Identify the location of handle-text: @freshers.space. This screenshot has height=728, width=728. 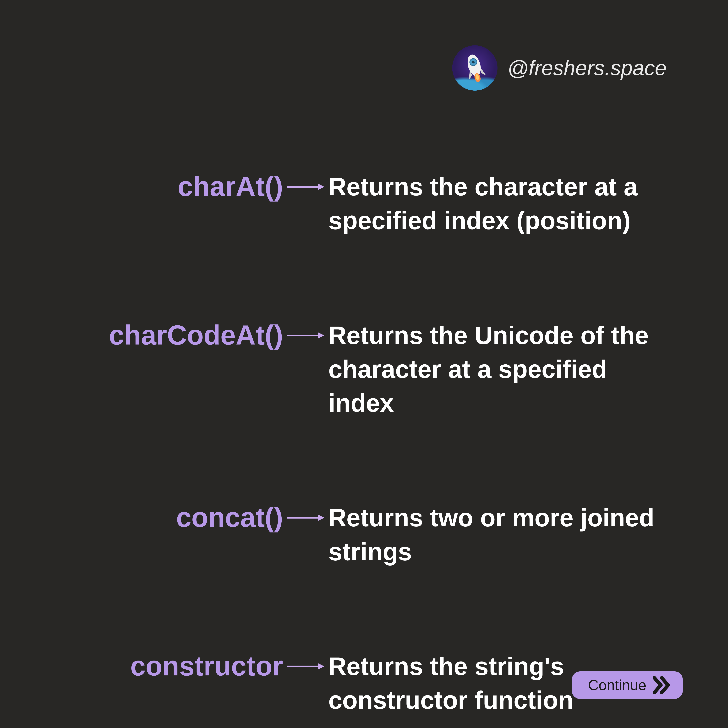
(587, 68).